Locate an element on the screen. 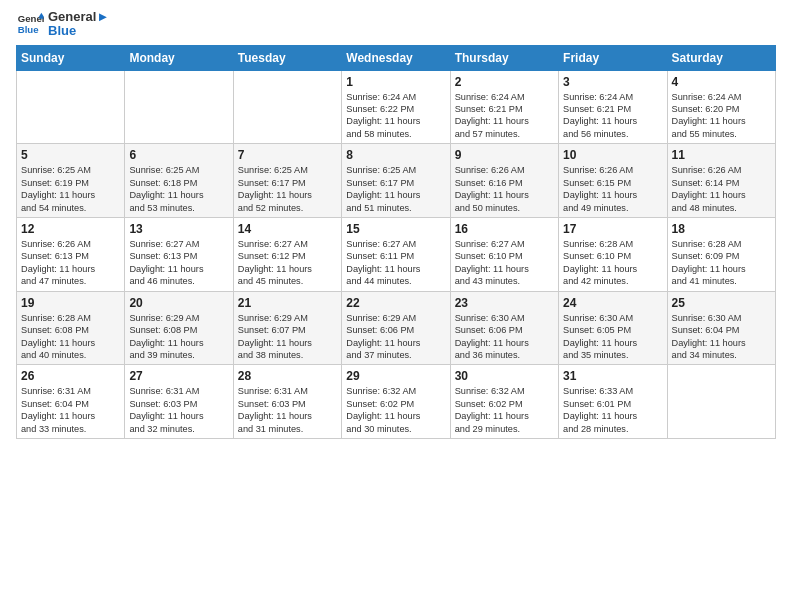 This screenshot has width=792, height=612. day-number: 14 is located at coordinates (288, 229).